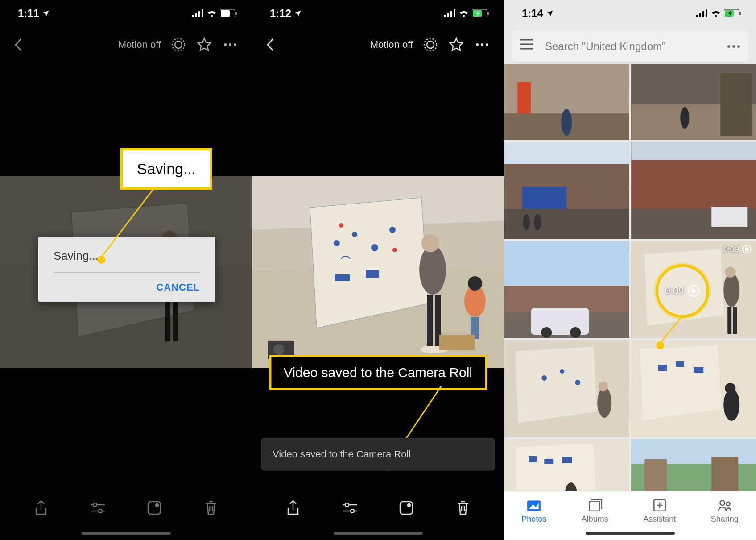 This screenshot has height=540, width=756. Describe the element at coordinates (659, 511) in the screenshot. I see `tab-assistant: Assistant` at that location.